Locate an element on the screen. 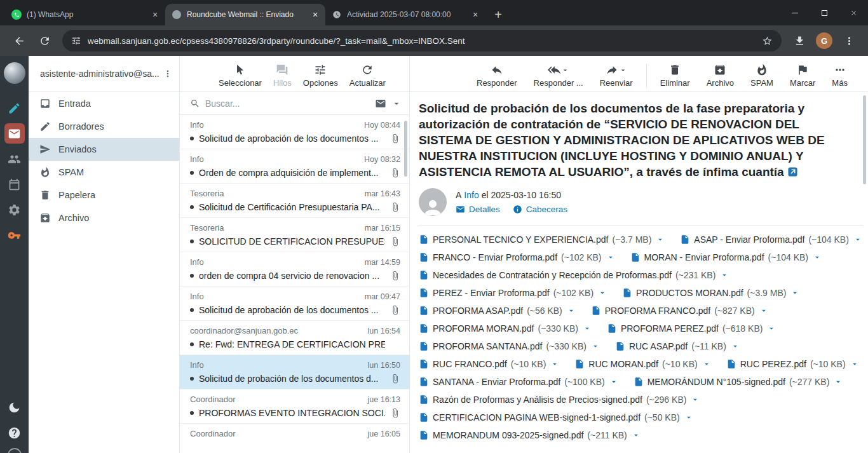 This screenshot has width=868, height=453. taskmenu-calendar-icon is located at coordinates (15, 184).